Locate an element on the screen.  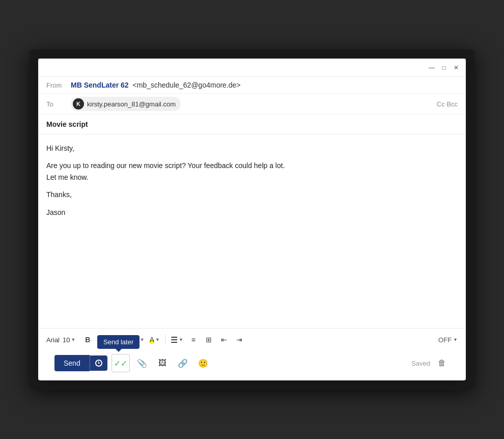
subject-row: Movie script is located at coordinates (252, 124).